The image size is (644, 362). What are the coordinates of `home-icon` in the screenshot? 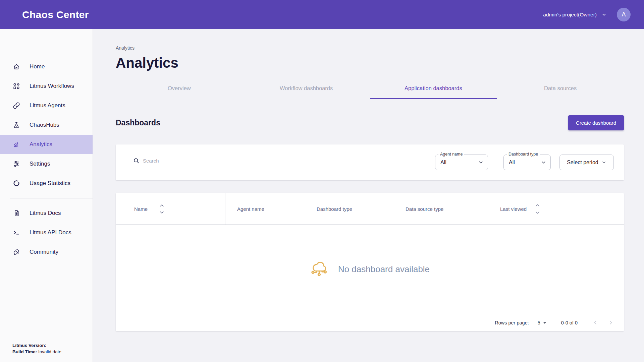 It's located at (16, 67).